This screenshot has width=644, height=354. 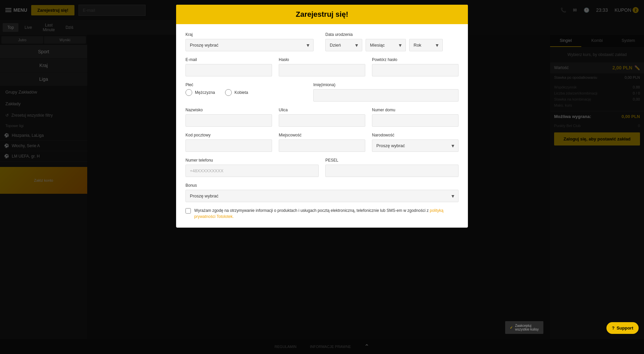 What do you see at coordinates (322, 142) in the screenshot?
I see `form-group-miejscowosc: Miejscowość` at bounding box center [322, 142].